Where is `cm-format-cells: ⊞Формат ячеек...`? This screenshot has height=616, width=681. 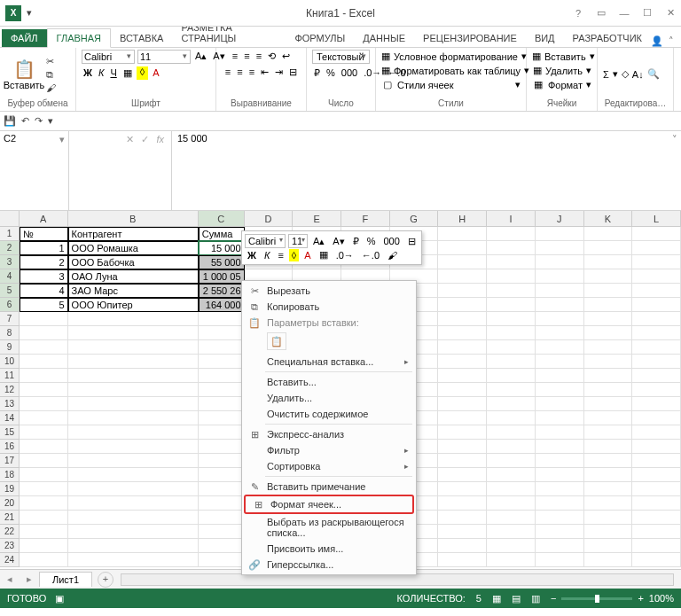
cm-format-cells: ⊞Формат ячеек... is located at coordinates (329, 504).